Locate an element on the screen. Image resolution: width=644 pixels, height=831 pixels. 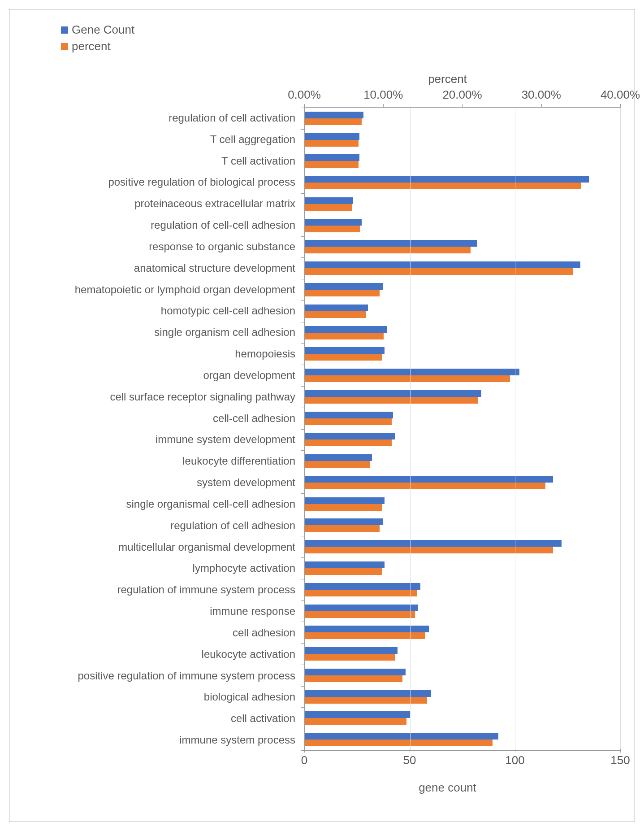
top-tick-label: 0.00% is located at coordinates (304, 95).